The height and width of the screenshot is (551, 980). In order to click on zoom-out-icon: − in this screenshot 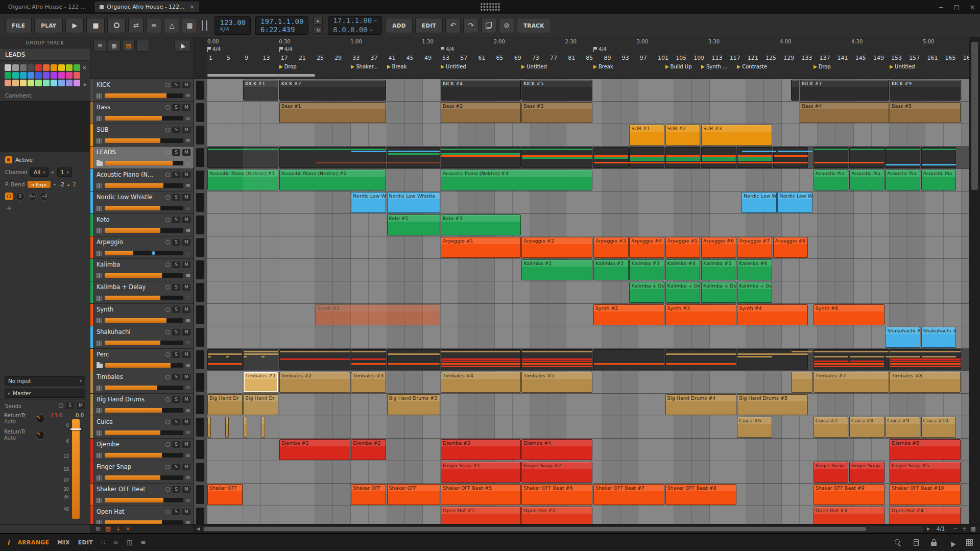, I will do `click(955, 529)`.